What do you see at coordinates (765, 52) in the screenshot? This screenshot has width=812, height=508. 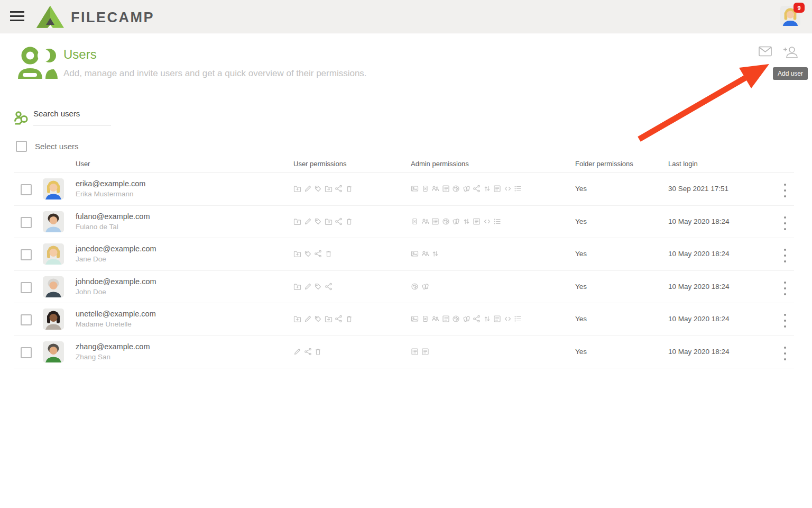 I see `send-mail-button` at bounding box center [765, 52].